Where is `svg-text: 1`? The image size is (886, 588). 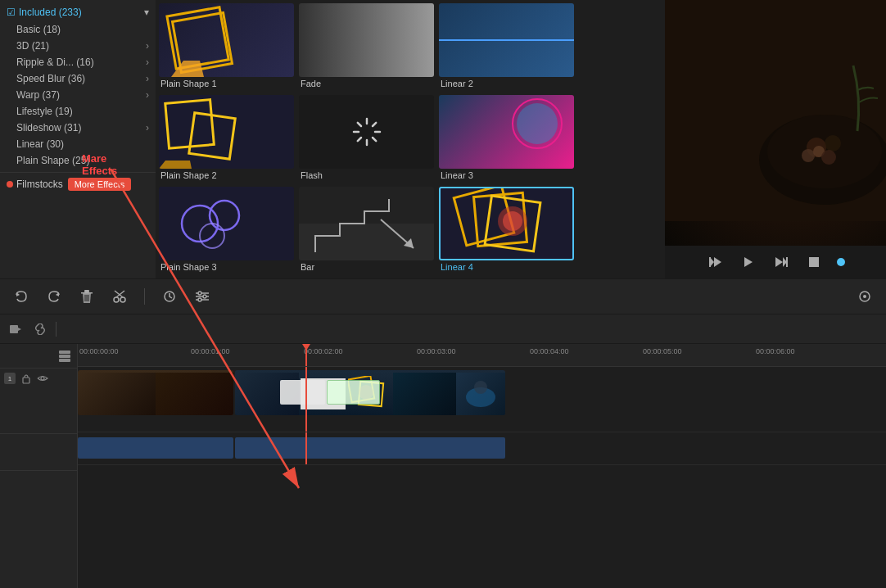 svg-text: 1 is located at coordinates (10, 378).